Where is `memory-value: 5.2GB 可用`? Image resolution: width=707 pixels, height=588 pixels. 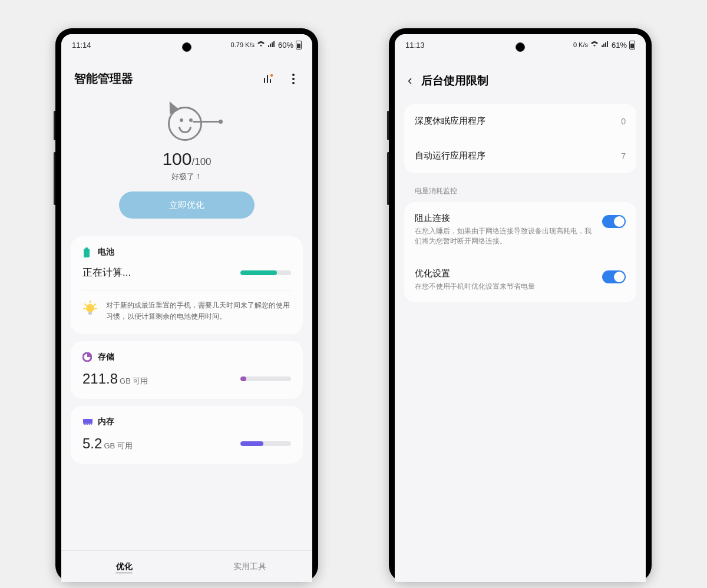
memory-value: 5.2GB 可用 is located at coordinates (107, 444).